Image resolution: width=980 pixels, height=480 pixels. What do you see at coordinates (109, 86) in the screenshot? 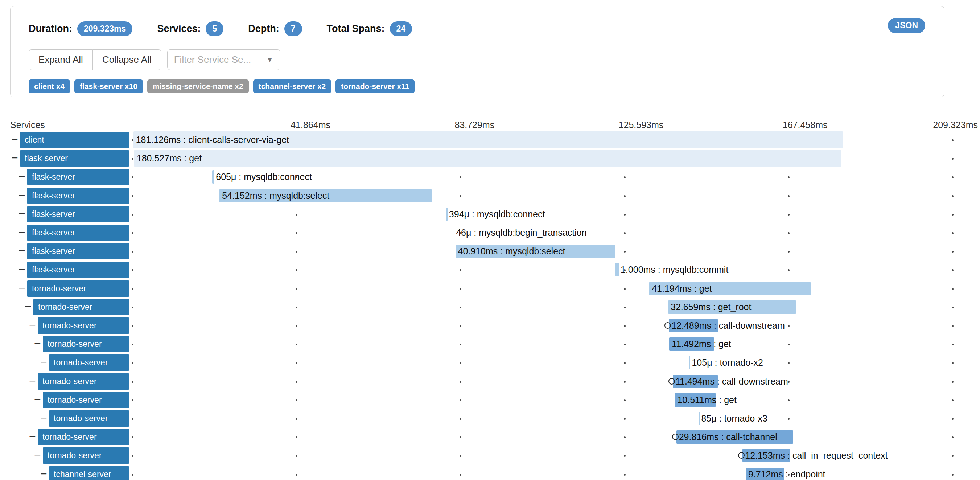
I see `service-tag: flask-server x10` at bounding box center [109, 86].